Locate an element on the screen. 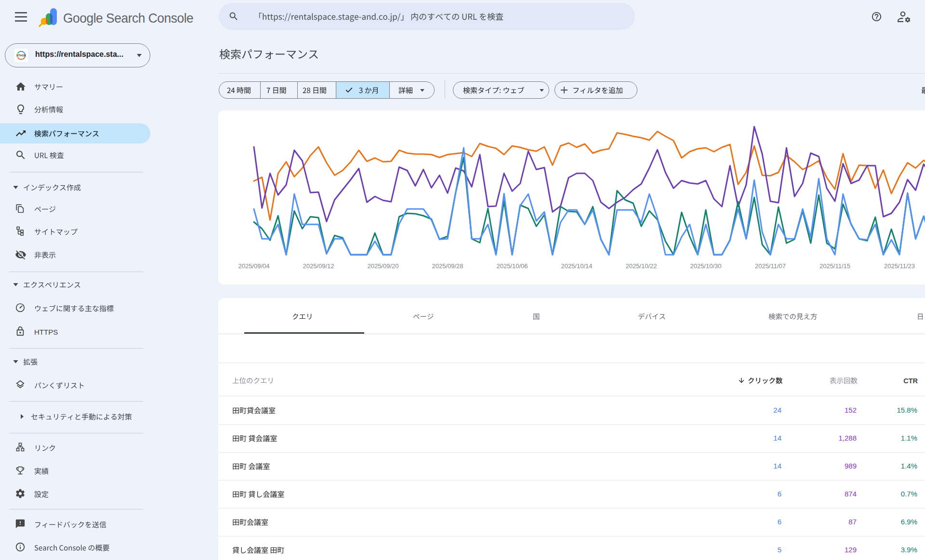 The image size is (925, 560). svg-text: 2025/09/20 is located at coordinates (383, 266).